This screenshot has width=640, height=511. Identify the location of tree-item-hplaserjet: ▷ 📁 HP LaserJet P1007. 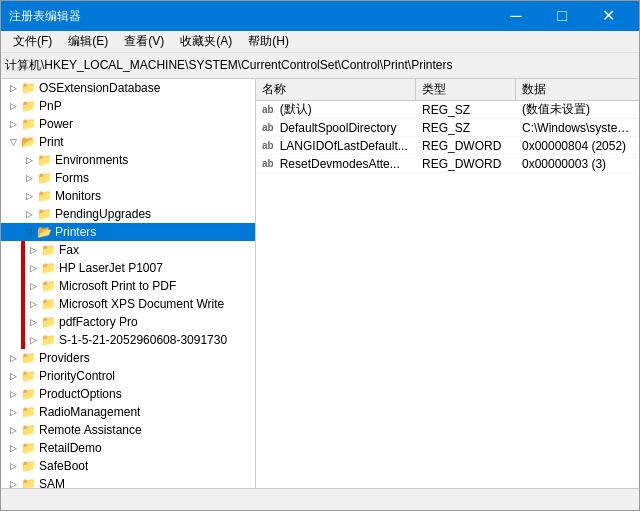
(128, 268).